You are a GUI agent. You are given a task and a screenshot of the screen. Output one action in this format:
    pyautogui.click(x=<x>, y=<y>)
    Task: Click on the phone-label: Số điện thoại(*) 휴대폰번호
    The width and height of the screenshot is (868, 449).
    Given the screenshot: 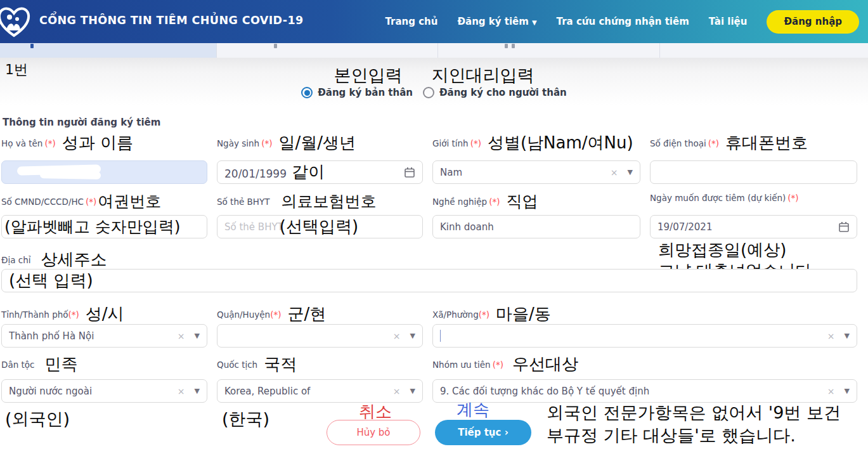 What is the action you would take?
    pyautogui.click(x=729, y=143)
    